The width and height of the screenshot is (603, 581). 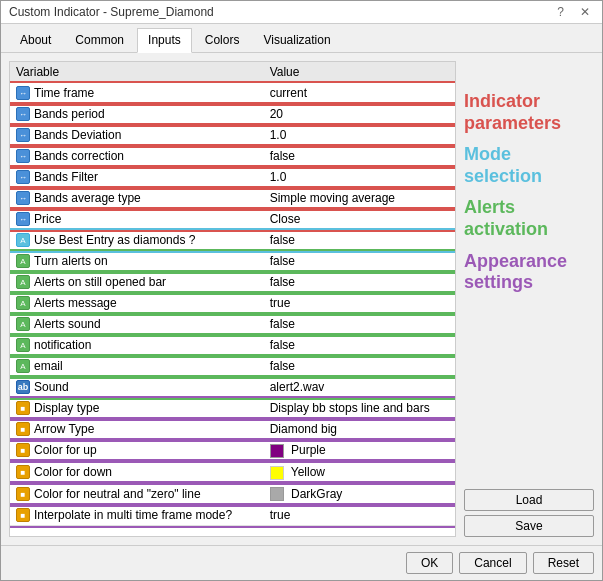 What do you see at coordinates (430, 563) in the screenshot?
I see `ok-button: OK` at bounding box center [430, 563].